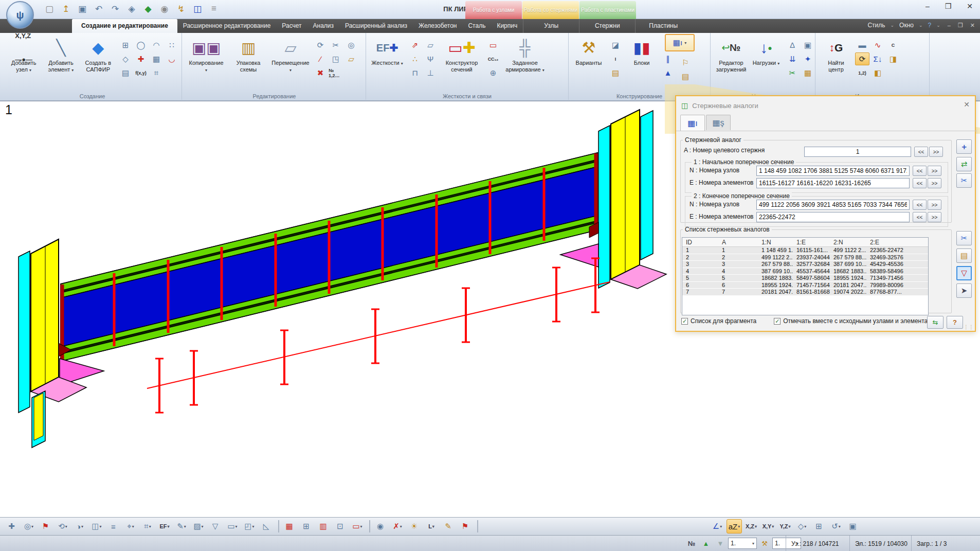 The image size is (980, 551). What do you see at coordinates (351, 59) in the screenshot?
I see `stamp-pages-icon: ▱` at bounding box center [351, 59].